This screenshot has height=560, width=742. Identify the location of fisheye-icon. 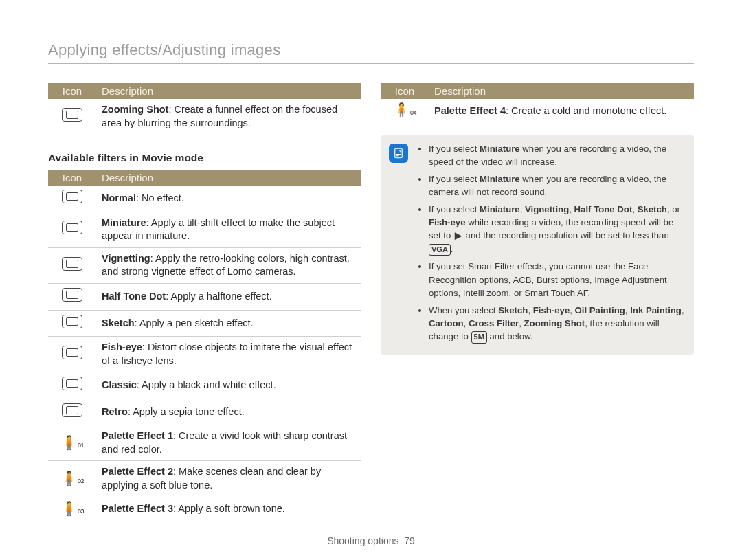
(72, 352).